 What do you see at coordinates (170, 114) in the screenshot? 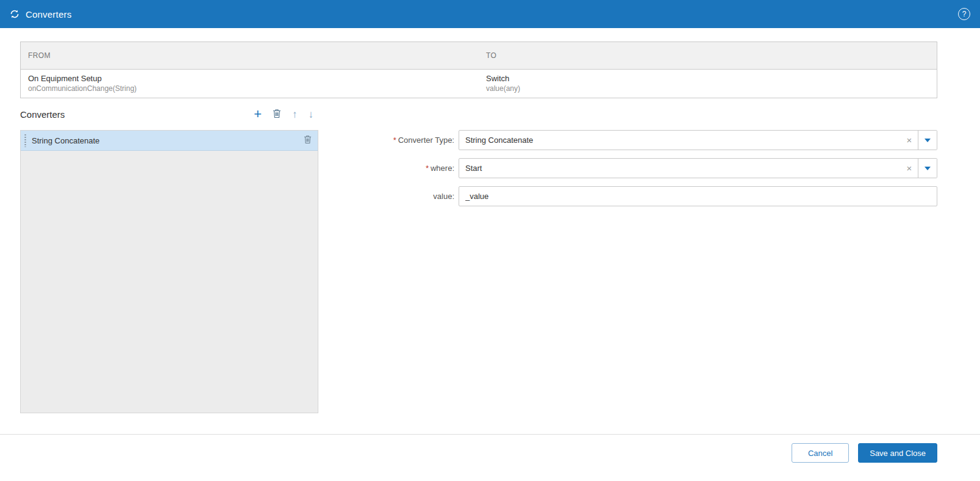
I see `converters-panel-header: Converters + ↑ ↓` at bounding box center [170, 114].